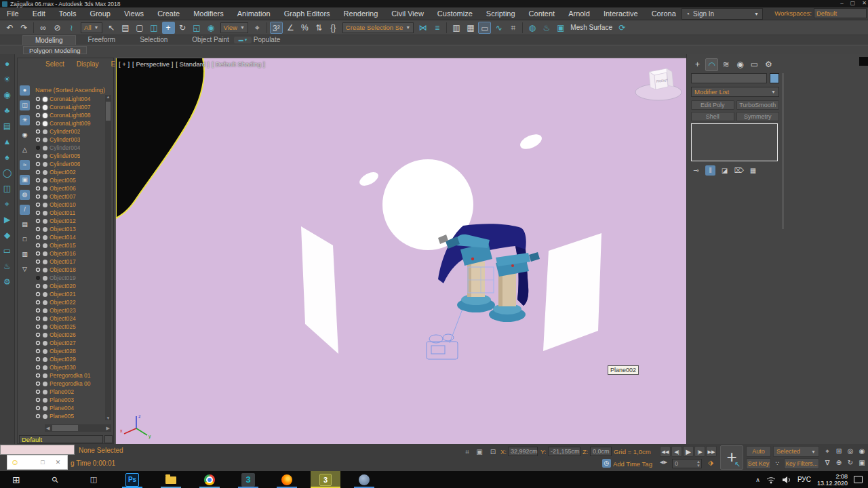 The image size is (868, 488). I want to click on absolute-mode-icon: ⊡, so click(493, 452).